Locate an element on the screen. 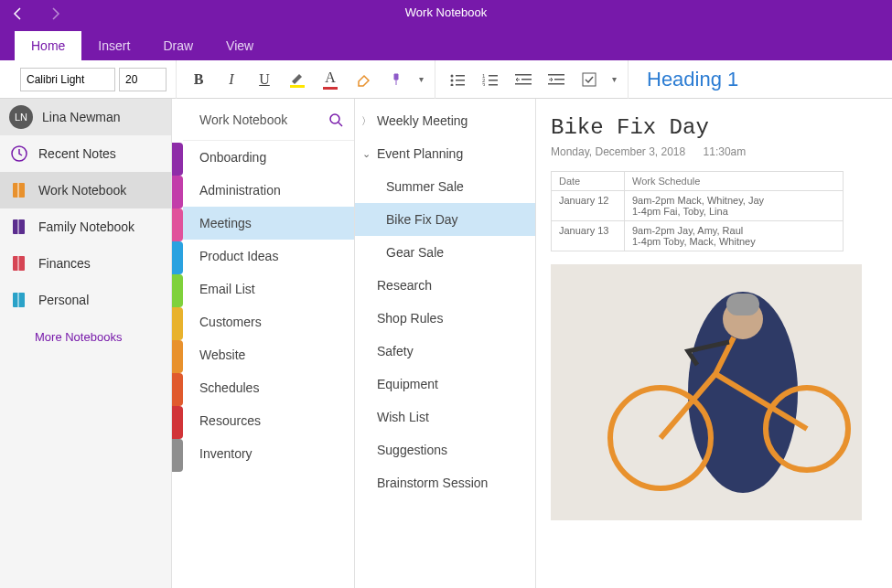 The width and height of the screenshot is (892, 588). back-button is located at coordinates (18, 14).